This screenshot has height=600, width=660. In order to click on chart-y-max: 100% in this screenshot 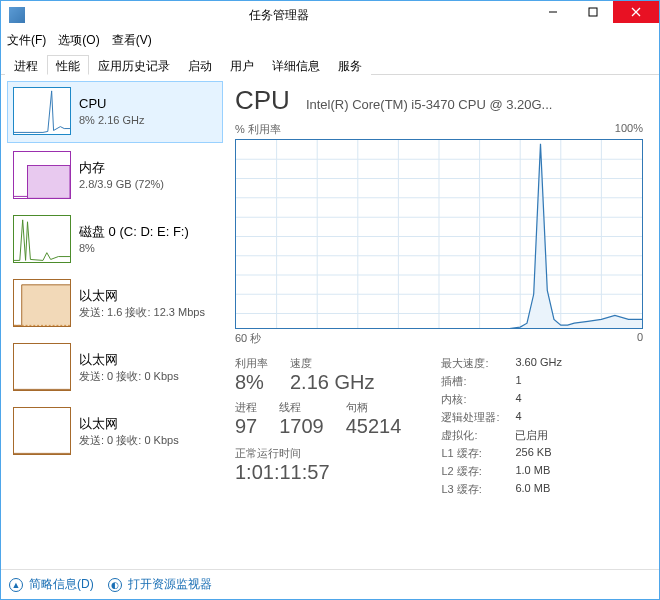, I will do `click(629, 130)`.